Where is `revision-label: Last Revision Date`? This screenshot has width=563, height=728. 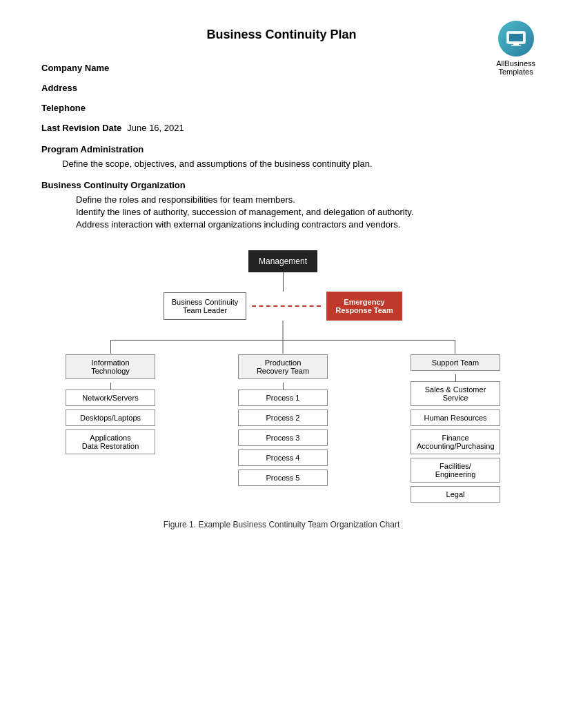
revision-label: Last Revision Date is located at coordinates (81, 128).